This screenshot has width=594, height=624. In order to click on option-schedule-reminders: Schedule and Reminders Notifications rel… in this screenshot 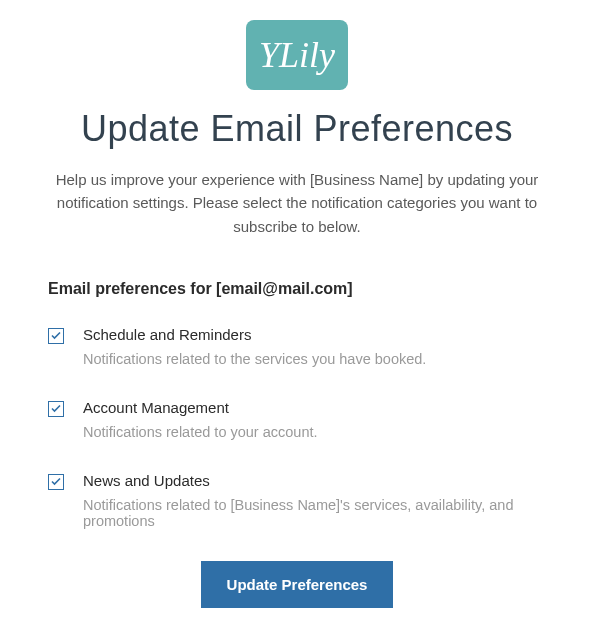, I will do `click(297, 346)`.